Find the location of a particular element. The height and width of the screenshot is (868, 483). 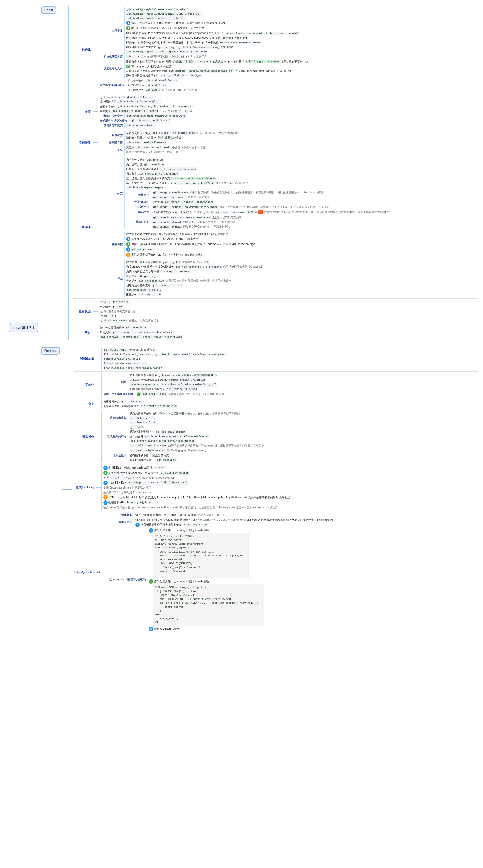

desc: 把密钥粘贴到你的键盘上复制键盘 is located at coordinates (161, 525).